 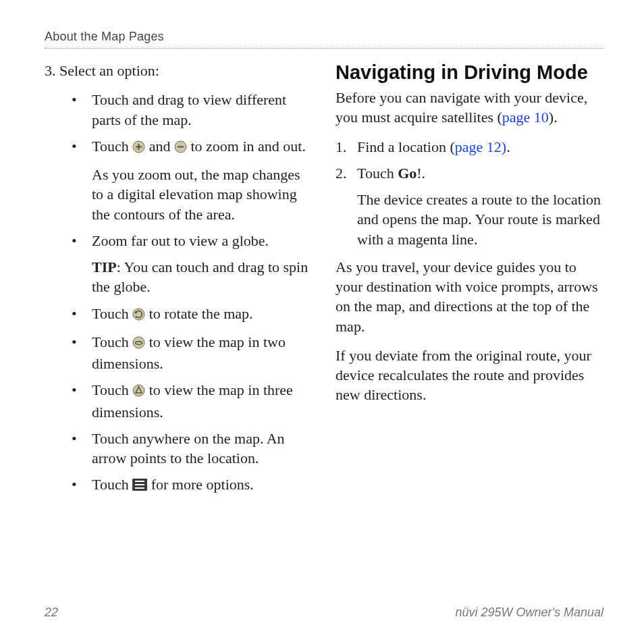 What do you see at coordinates (481, 219) in the screenshot?
I see `step-2-follow: The device creates a route to the locati…` at bounding box center [481, 219].